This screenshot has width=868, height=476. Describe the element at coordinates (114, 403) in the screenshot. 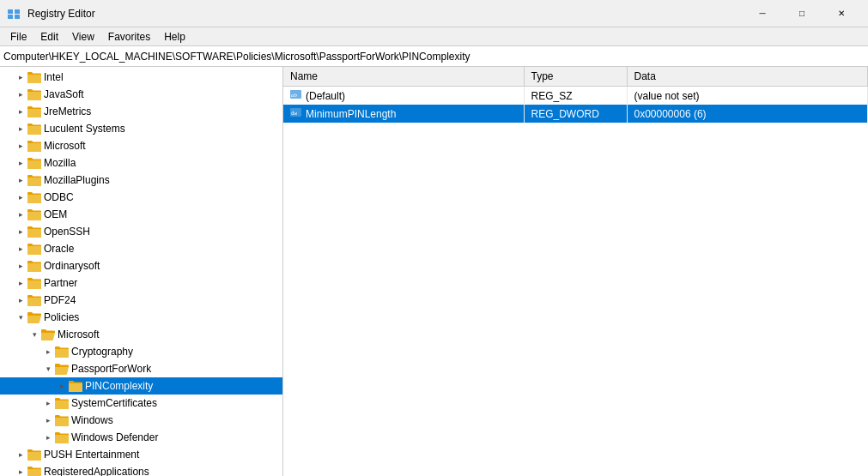

I see `tree-label: SystemCertificates` at that location.